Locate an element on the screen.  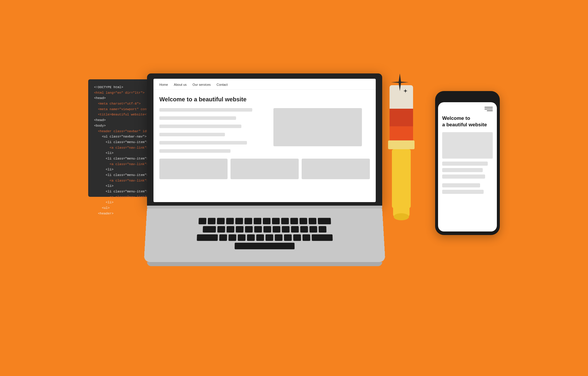
phone-illustration: Welcome toa beautiful website is located at coordinates (467, 163).